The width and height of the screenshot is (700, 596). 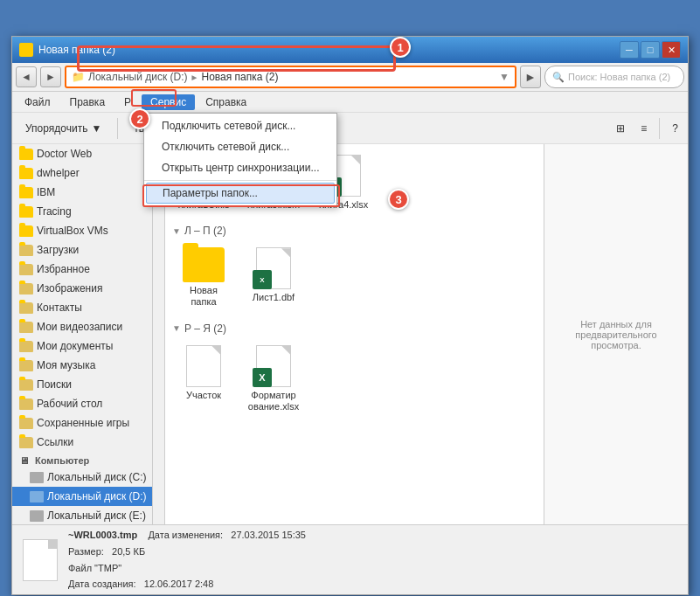 I want to click on menu-service: Сервис, so click(x=168, y=102).